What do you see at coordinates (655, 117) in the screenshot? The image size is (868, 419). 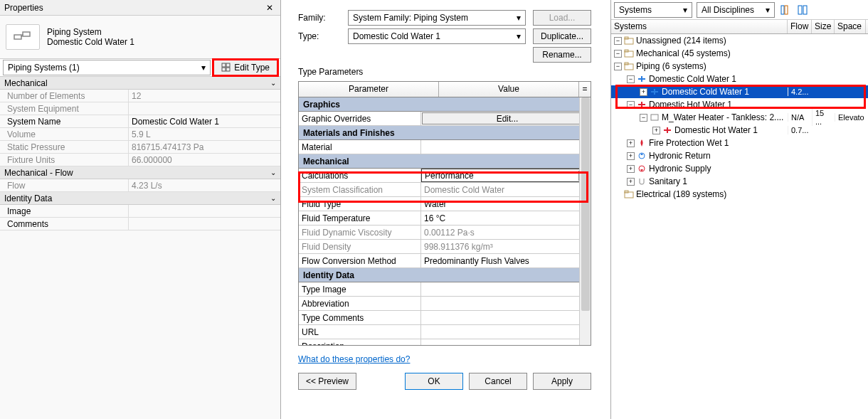 I see `heater-icon` at bounding box center [655, 117].